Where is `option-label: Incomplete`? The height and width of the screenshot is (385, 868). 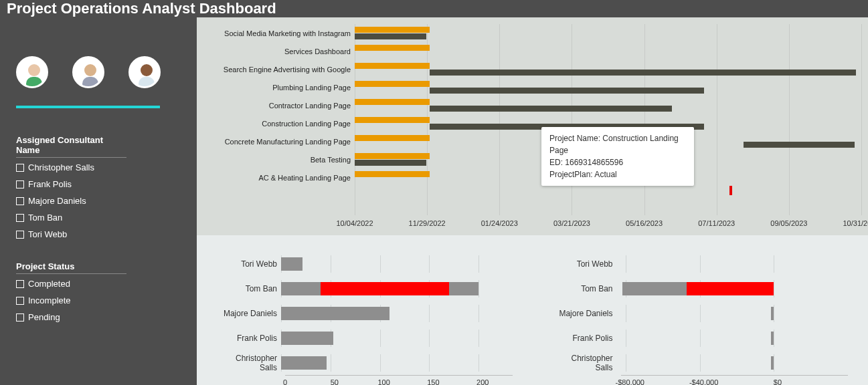 option-label: Incomplete is located at coordinates (50, 301).